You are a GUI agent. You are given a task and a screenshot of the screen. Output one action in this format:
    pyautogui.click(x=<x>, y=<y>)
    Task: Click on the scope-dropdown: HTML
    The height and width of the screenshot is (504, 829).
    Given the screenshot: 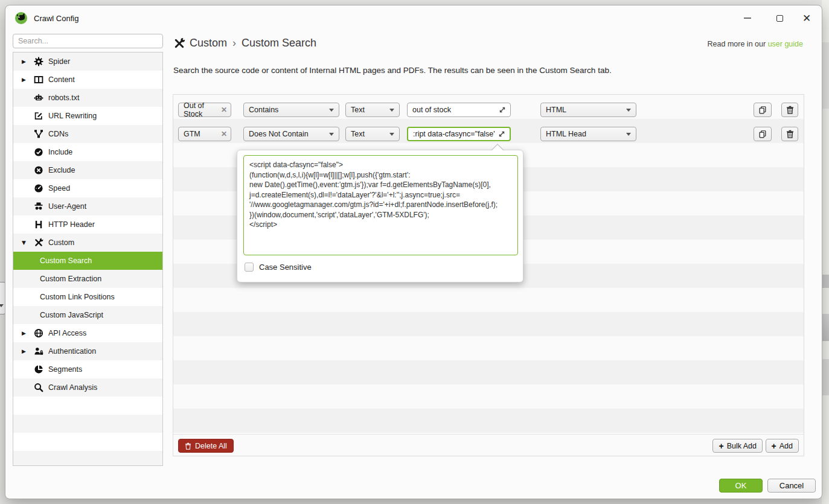 What is the action you would take?
    pyautogui.click(x=588, y=110)
    